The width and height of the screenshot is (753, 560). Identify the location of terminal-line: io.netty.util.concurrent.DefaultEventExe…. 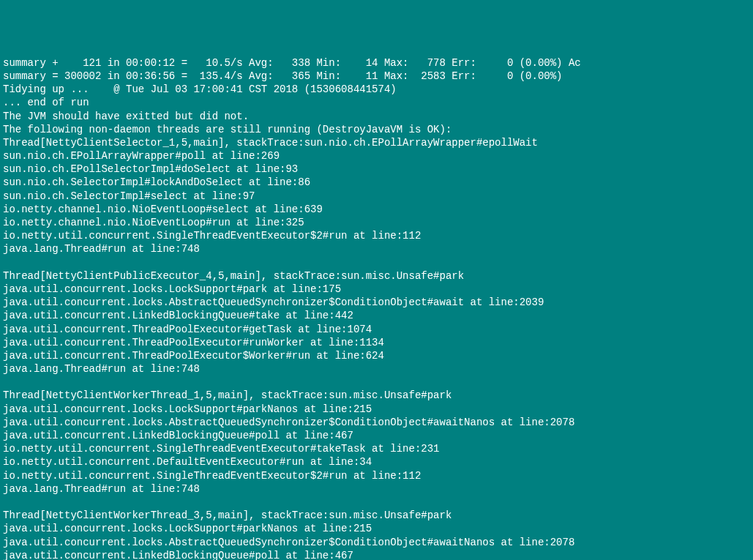
(376, 462).